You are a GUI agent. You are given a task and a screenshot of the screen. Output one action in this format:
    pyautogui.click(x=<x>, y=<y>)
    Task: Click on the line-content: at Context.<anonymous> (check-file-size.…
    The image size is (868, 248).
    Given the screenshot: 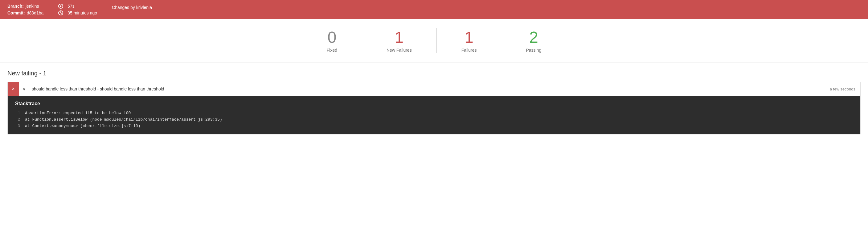 What is the action you would take?
    pyautogui.click(x=83, y=127)
    